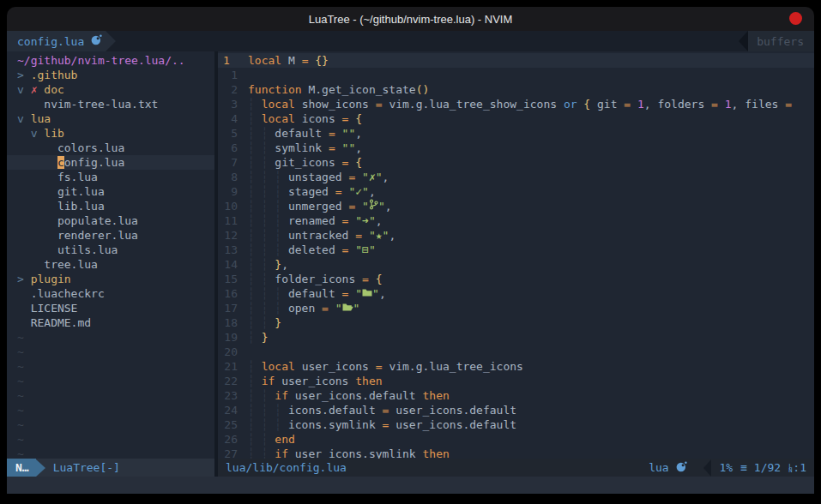 The width and height of the screenshot is (821, 504). Describe the element at coordinates (111, 192) in the screenshot. I see `tree-row: git.lua` at that location.